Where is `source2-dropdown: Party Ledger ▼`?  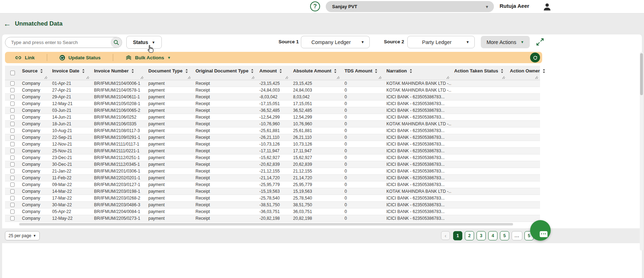
source2-dropdown: Party Ledger ▼ is located at coordinates (441, 42).